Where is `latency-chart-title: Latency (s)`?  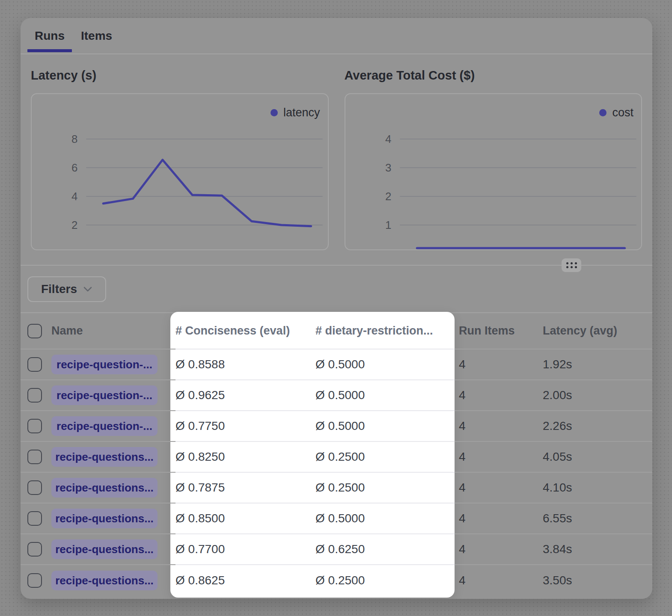 latency-chart-title: Latency (s) is located at coordinates (63, 75).